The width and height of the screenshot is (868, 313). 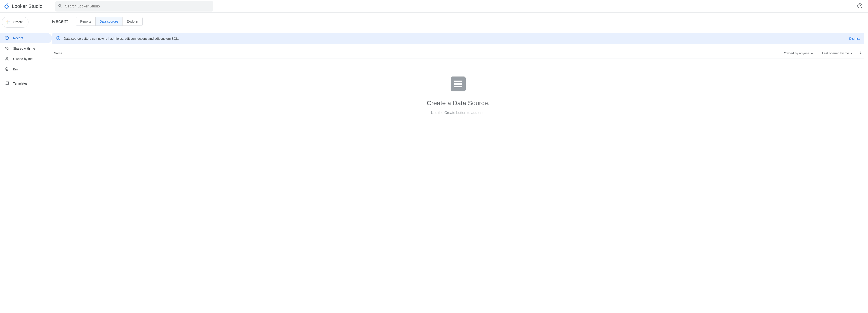 What do you see at coordinates (60, 6) in the screenshot?
I see `search-icon` at bounding box center [60, 6].